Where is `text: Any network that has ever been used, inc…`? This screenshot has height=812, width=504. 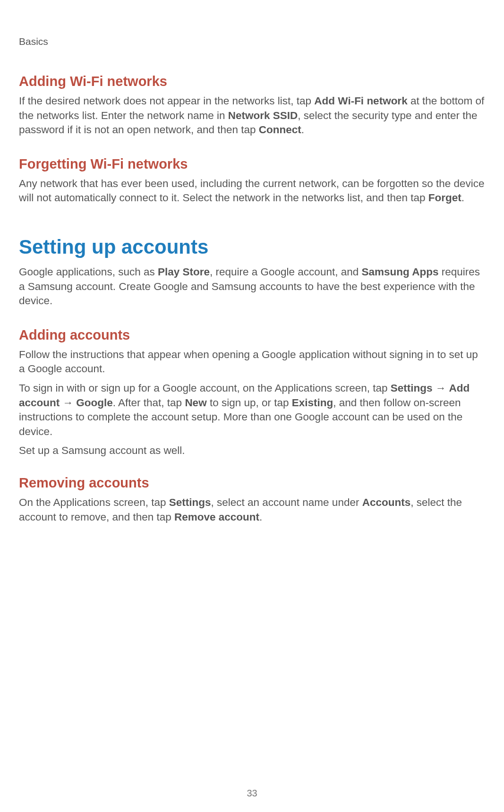
text: Any network that has ever been used, inc… is located at coordinates (252, 191).